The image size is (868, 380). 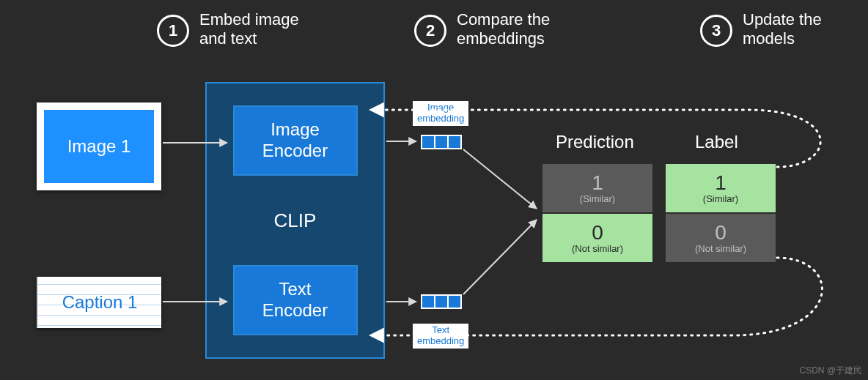 I want to click on watermark: CSDN @于建民, so click(x=831, y=370).